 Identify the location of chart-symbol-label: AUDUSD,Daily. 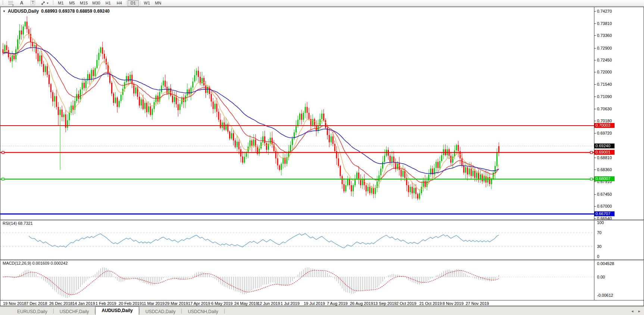
(23, 11).